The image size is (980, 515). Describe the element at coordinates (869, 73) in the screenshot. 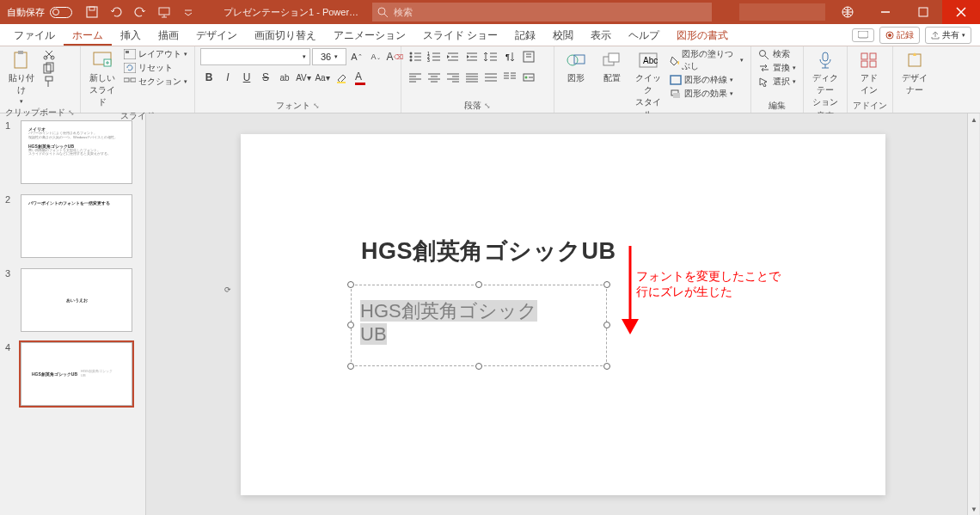

I see `addins-button: アド イン` at that location.